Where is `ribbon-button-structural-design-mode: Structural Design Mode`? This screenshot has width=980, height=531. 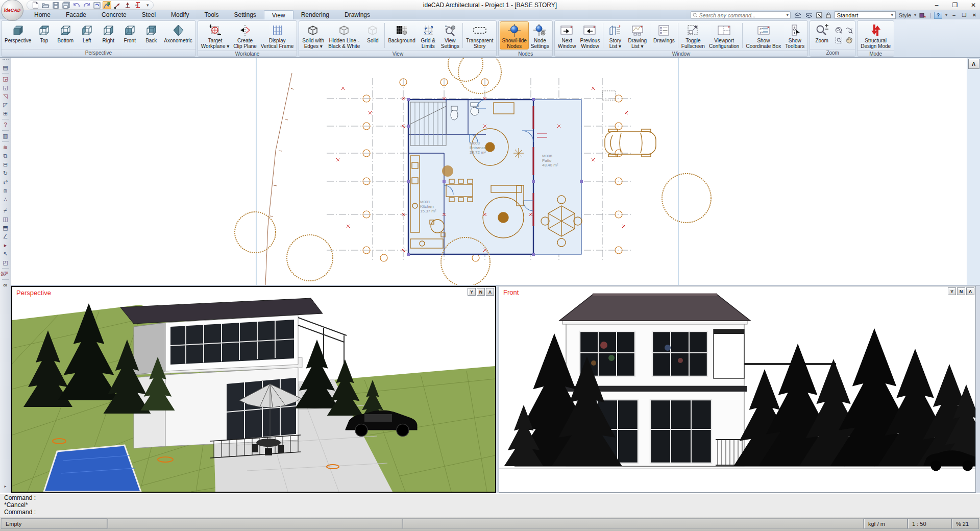 ribbon-button-structural-design-mode: Structural Design Mode is located at coordinates (876, 36).